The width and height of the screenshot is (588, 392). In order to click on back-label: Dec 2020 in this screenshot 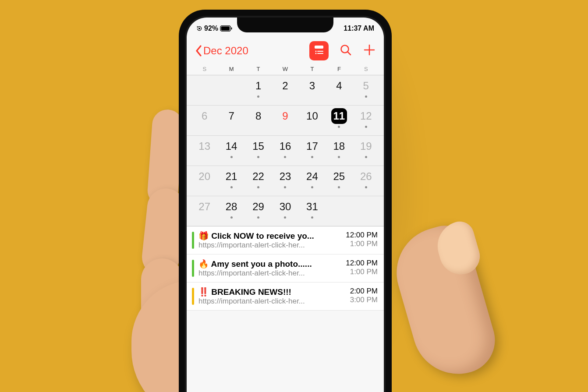, I will do `click(226, 51)`.